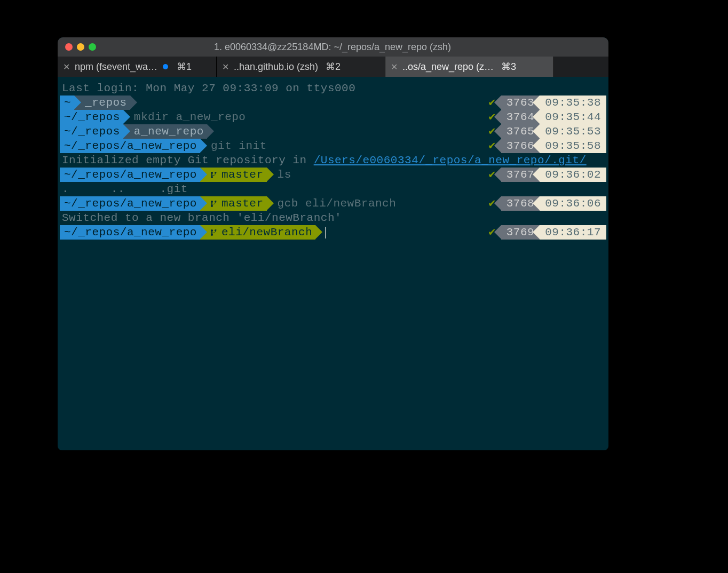 The image size is (728, 573). What do you see at coordinates (573, 117) in the screenshot?
I see `timestamp: 09:35:44` at bounding box center [573, 117].